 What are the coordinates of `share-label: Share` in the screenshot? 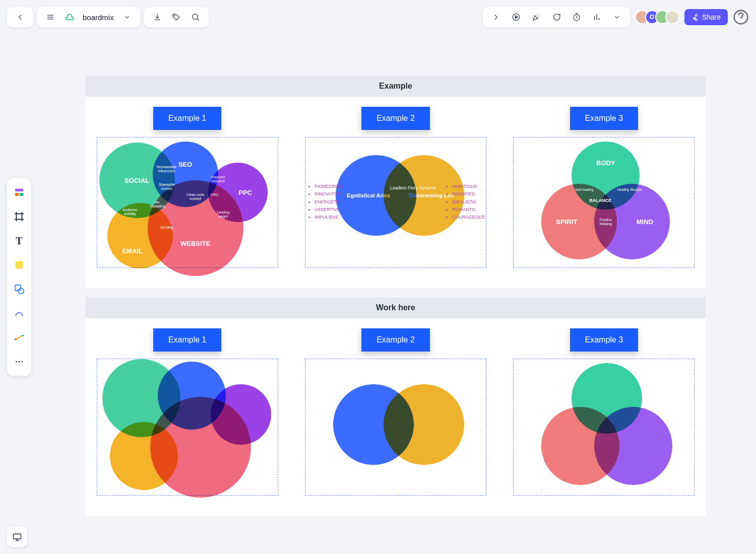 It's located at (712, 17).